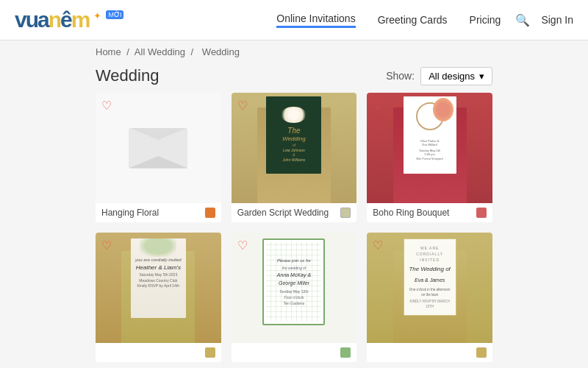 This screenshot has height=368, width=588. What do you see at coordinates (378, 106) in the screenshot?
I see `favorite-icon-3: ♡` at bounding box center [378, 106].